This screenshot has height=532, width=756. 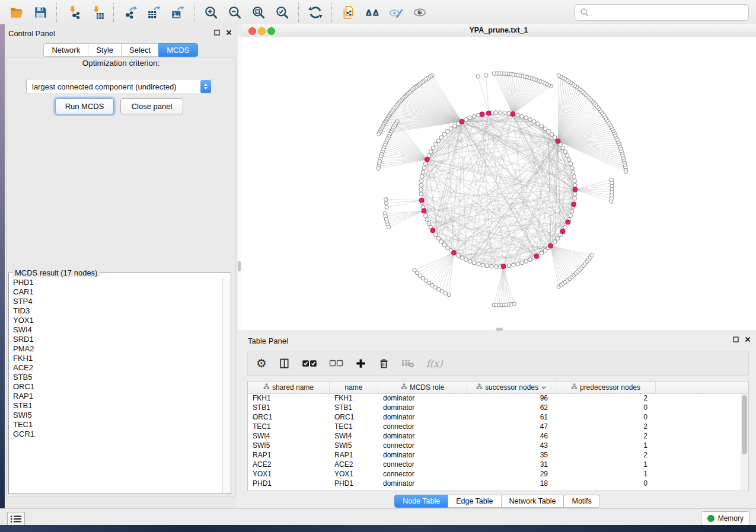 What do you see at coordinates (84, 107) in the screenshot?
I see `run-mcds-button: Run MCDS` at bounding box center [84, 107].